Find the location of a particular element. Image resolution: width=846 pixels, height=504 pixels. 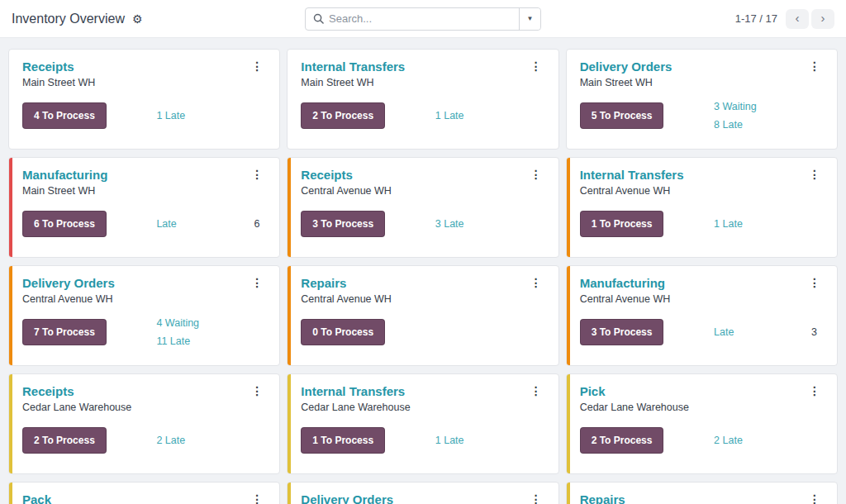

to-process-button: 6 To Process is located at coordinates (64, 224).